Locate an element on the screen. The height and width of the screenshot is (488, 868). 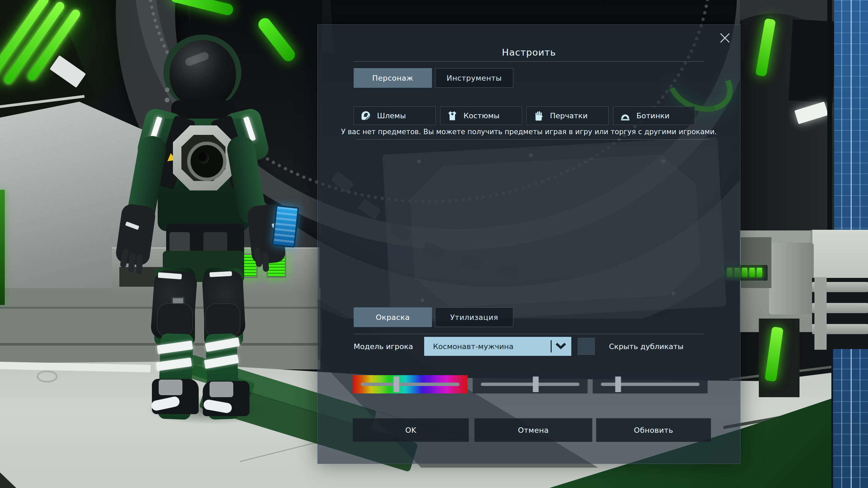
tab-label: Утилизация is located at coordinates (474, 317).